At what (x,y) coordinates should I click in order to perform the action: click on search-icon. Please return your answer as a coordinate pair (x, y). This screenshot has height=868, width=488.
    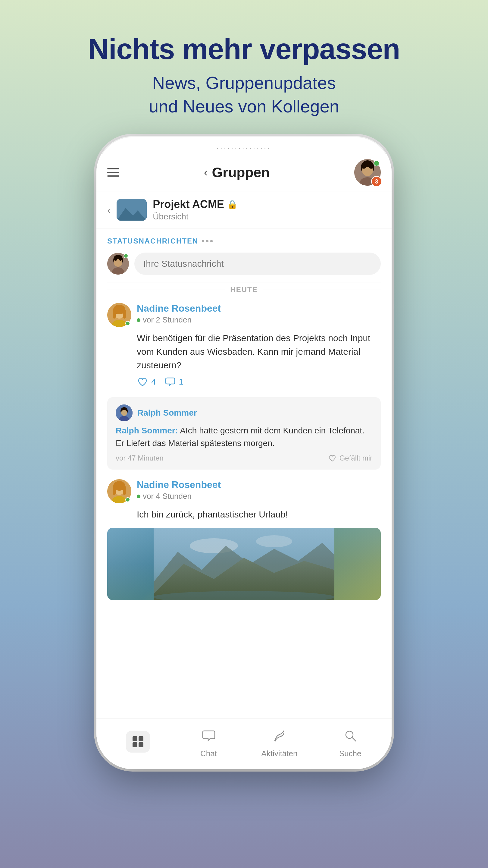
    Looking at the image, I should click on (350, 736).